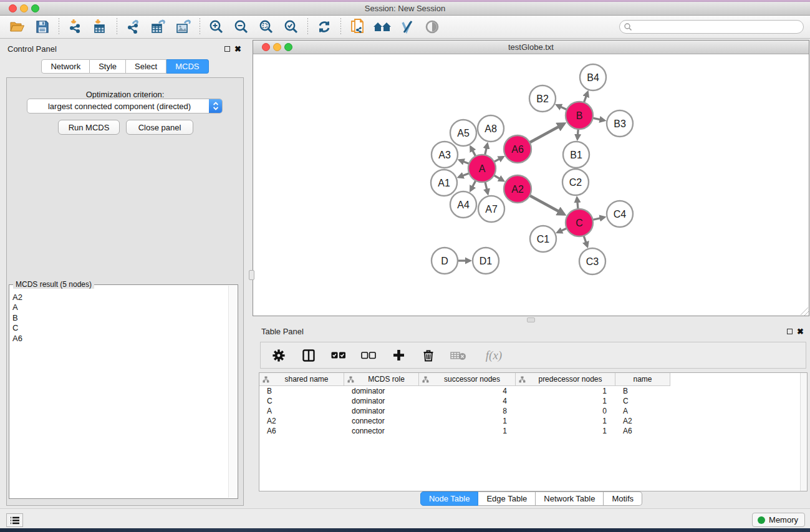 Image resolution: width=810 pixels, height=532 pixels. I want to click on optimization-criterion-select: largest connected component (directed), so click(125, 106).